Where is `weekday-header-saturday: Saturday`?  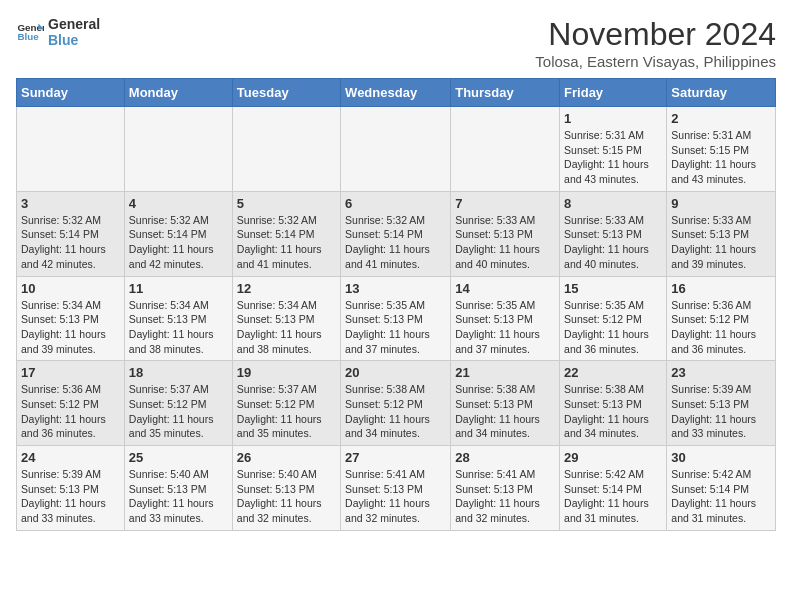 weekday-header-saturday: Saturday is located at coordinates (722, 93).